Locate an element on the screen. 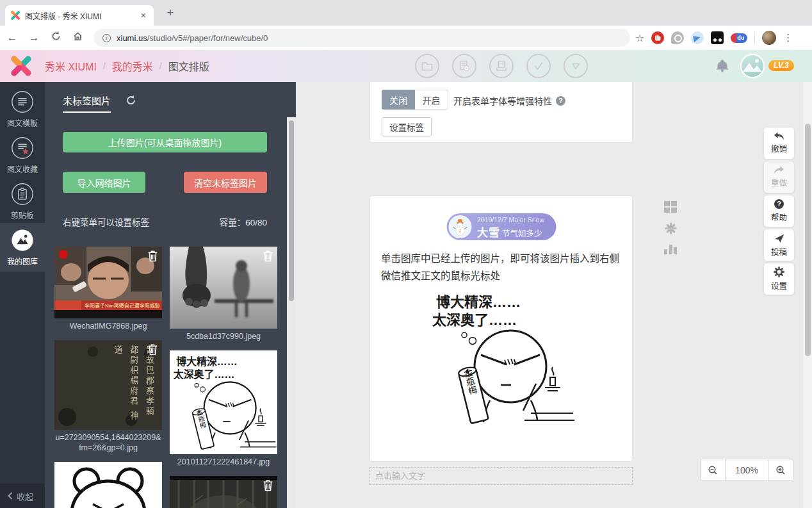 The width and height of the screenshot is (812, 508). sidebar-item-favorites: 图文收藏 is located at coordinates (22, 154).